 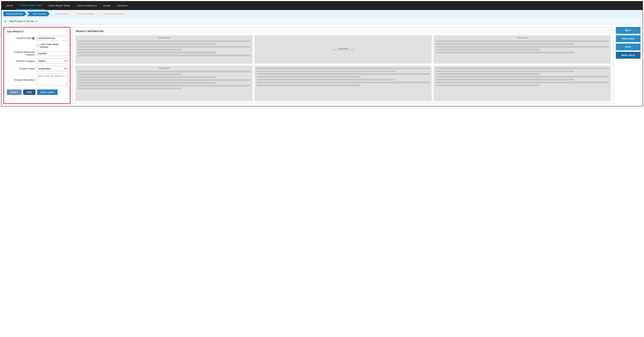 I want to click on nav-check-repair-status: Check Repair Status, so click(x=59, y=6).